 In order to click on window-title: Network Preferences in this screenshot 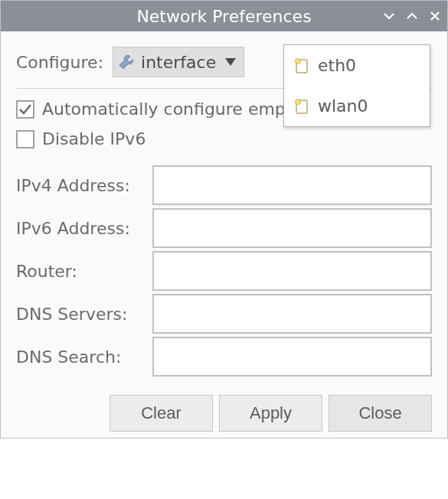, I will do `click(224, 17)`.